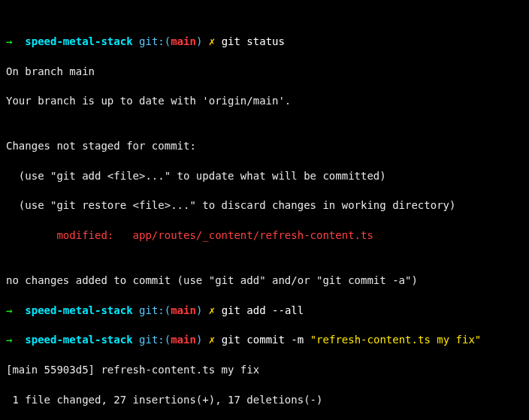 This screenshot has width=529, height=420. What do you see at coordinates (264, 400) in the screenshot?
I see `output-line: 1 file changed, 27 insertions(+), 17 del…` at bounding box center [264, 400].